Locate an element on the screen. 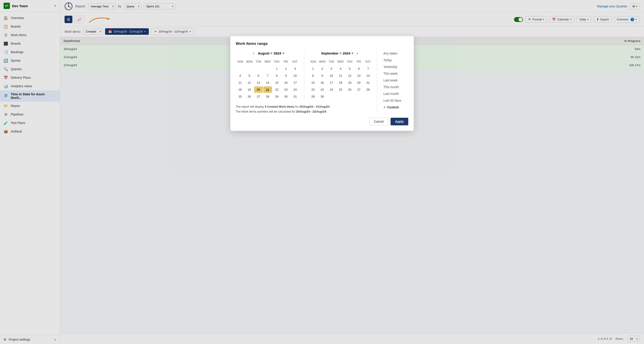 This screenshot has width=644, height=344. august-days: 1234567891011121314151617181920212223242… is located at coordinates (268, 83).